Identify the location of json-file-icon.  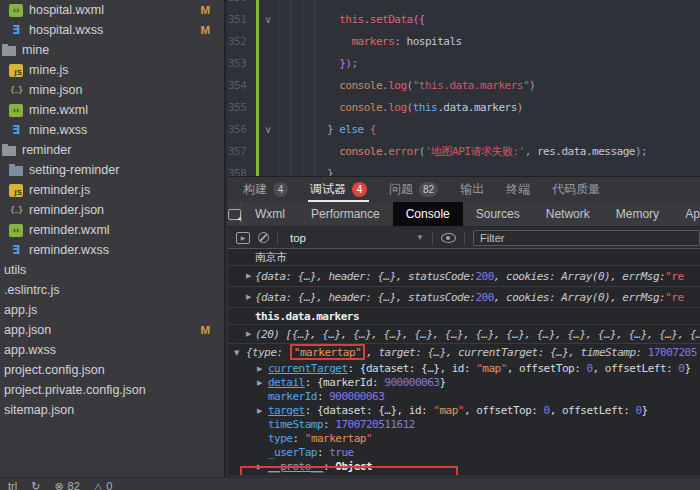
(16, 210).